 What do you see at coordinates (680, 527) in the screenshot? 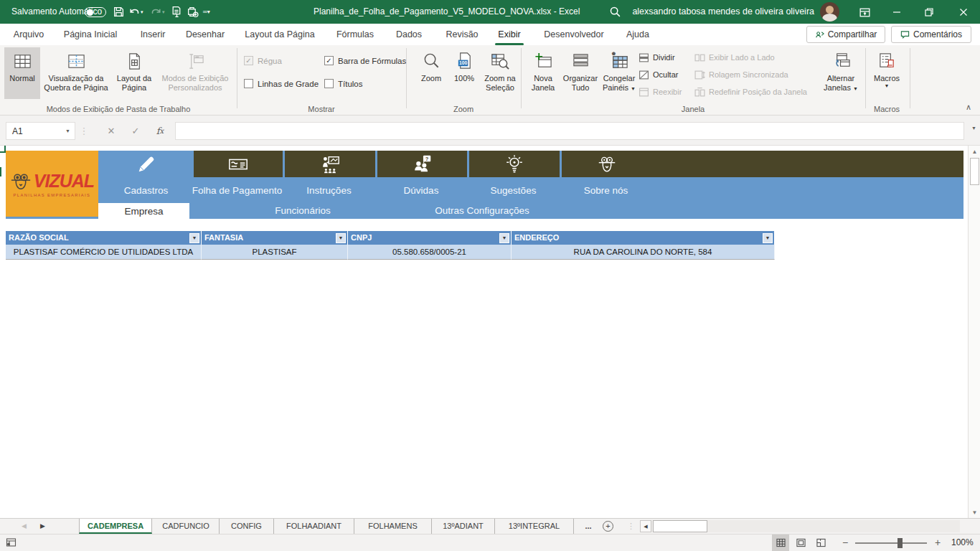
I see `horizontal-scroll-thumb` at bounding box center [680, 527].